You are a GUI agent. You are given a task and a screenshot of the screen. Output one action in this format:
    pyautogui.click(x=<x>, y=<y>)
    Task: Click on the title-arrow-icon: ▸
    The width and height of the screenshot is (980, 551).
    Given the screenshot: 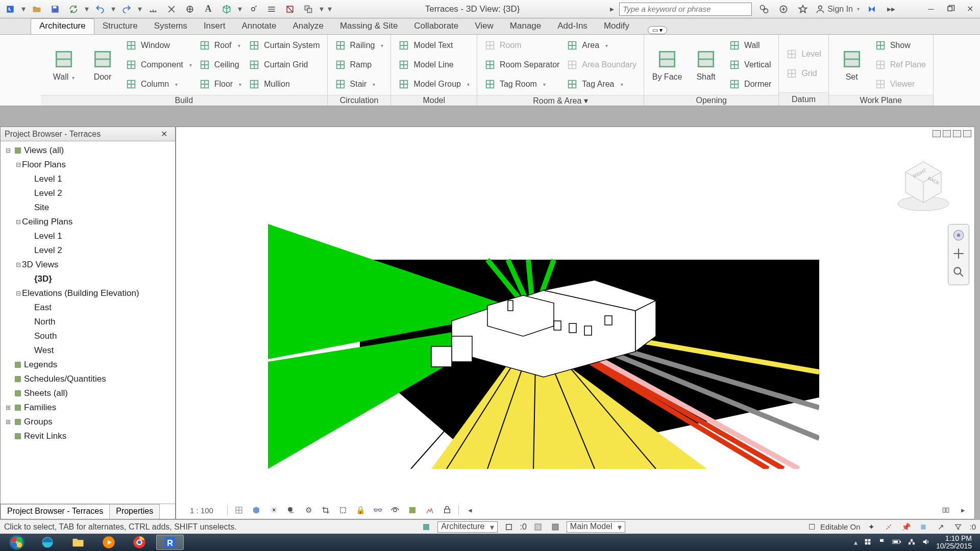 What is the action you would take?
    pyautogui.click(x=612, y=9)
    